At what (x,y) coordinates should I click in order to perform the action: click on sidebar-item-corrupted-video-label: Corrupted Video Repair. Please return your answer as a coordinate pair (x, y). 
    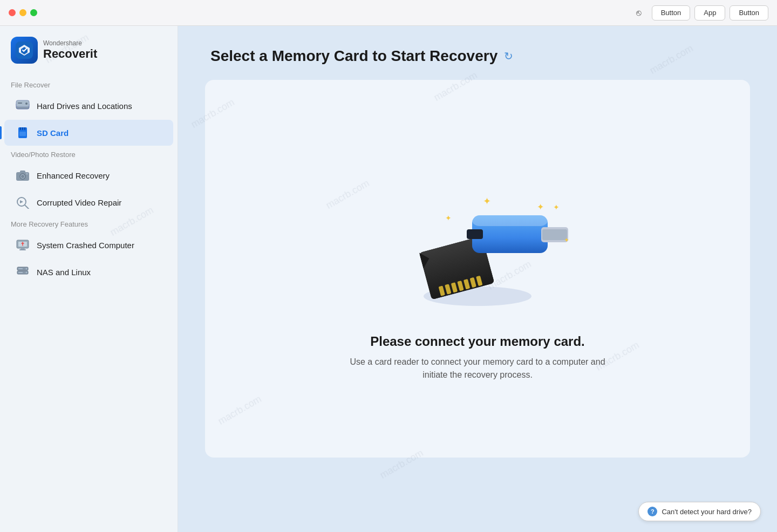
    Looking at the image, I should click on (79, 203).